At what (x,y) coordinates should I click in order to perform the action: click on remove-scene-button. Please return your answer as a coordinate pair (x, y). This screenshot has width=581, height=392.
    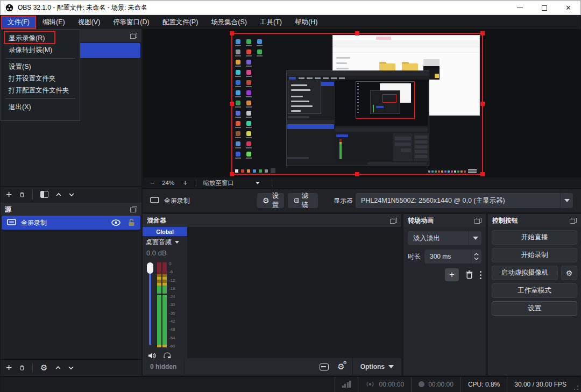
    Looking at the image, I should click on (22, 195).